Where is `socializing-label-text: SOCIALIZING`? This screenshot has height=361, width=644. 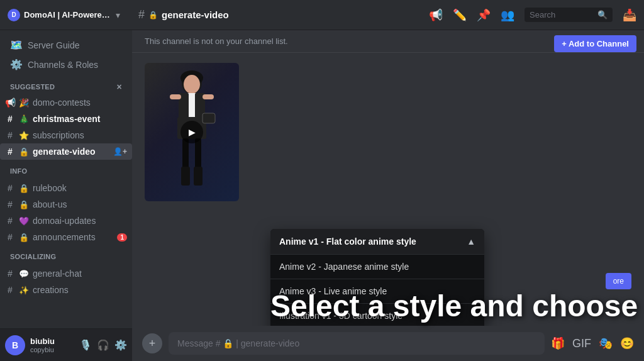
socializing-label-text: SOCIALIZING is located at coordinates (33, 257).